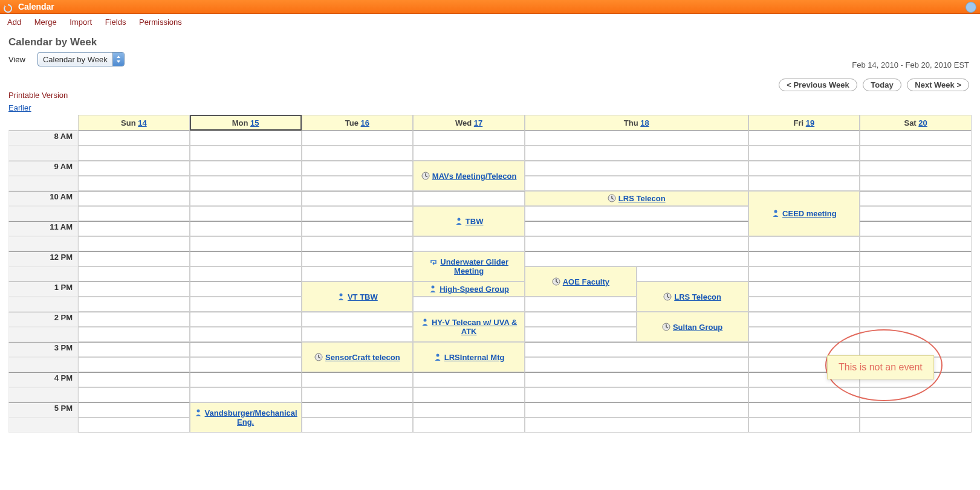 Image resolution: width=980 pixels, height=490 pixels. I want to click on previous-week-button: < Previous Week, so click(817, 85).